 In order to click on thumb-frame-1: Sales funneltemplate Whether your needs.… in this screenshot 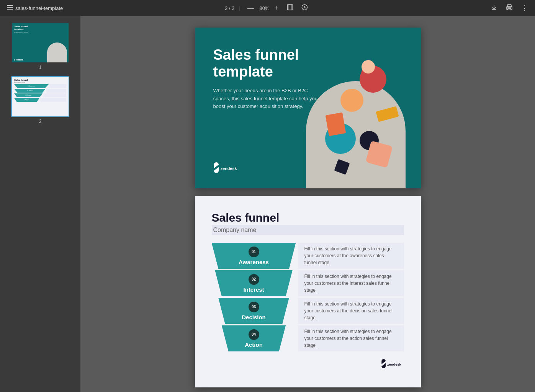, I will do `click(40, 43)`.